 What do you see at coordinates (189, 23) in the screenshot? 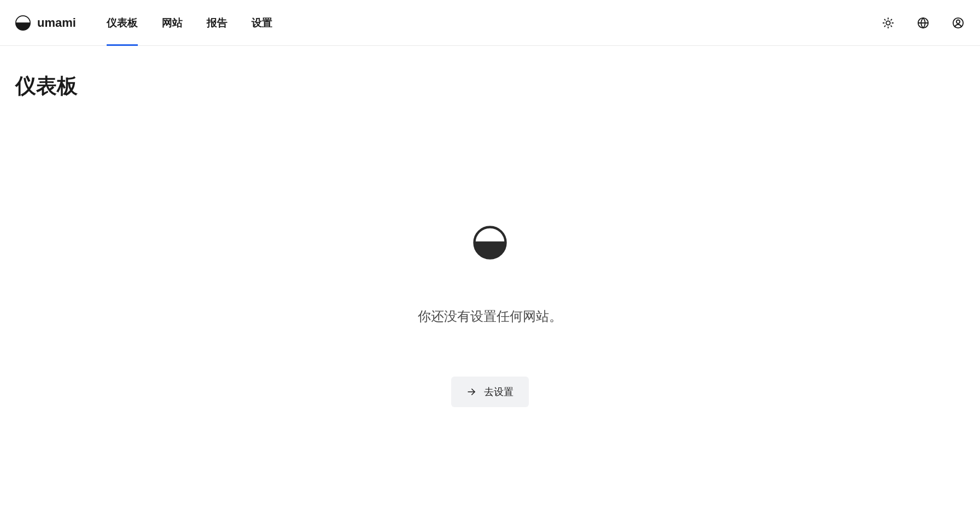
I see `main-nav: 仪表板 网站 报告 设置` at bounding box center [189, 23].